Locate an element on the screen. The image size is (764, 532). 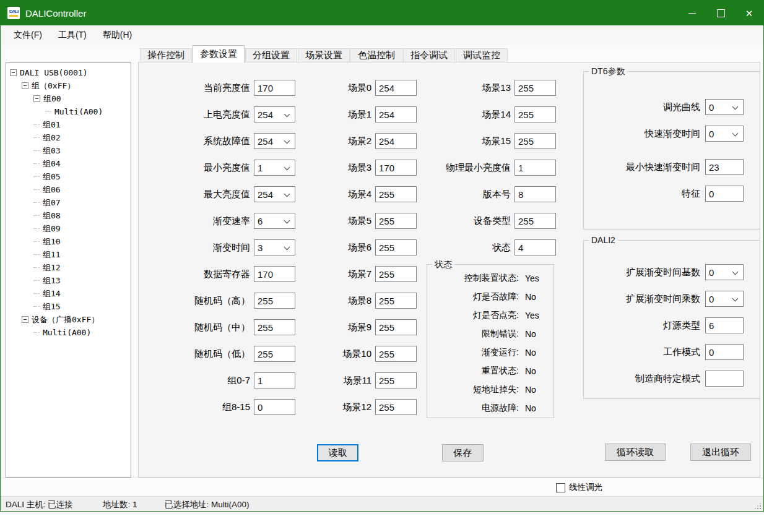
tree-item: 组06 is located at coordinates (68, 189).